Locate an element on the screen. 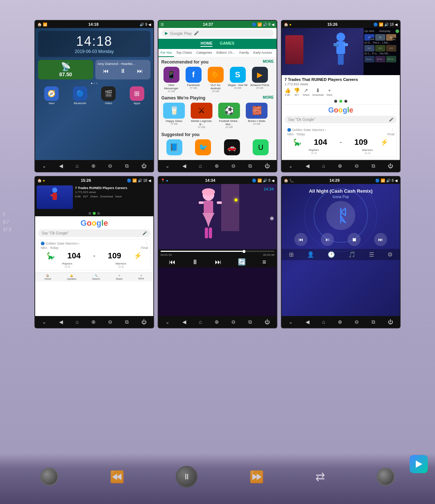  opts-4: ⋮ is located at coordinates (146, 243).